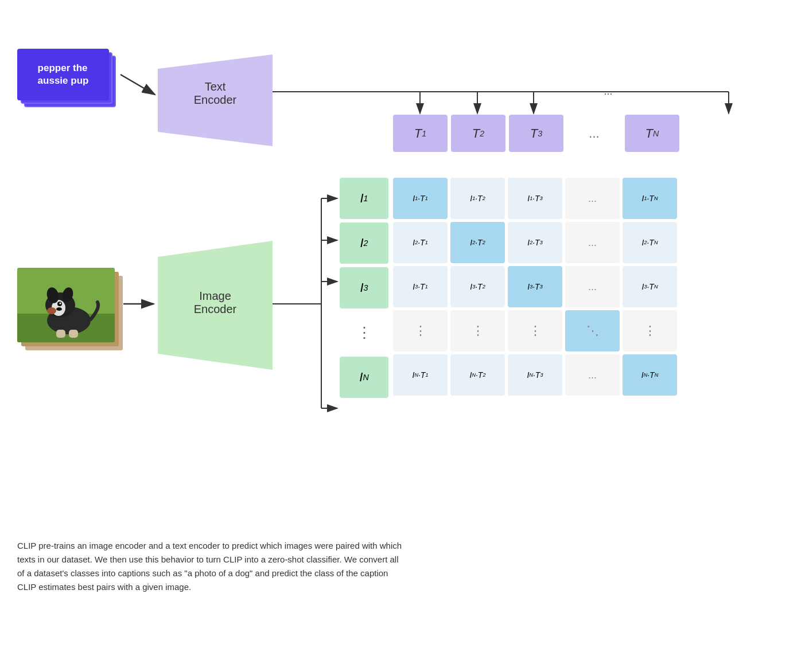 Image resolution: width=809 pixels, height=672 pixels. Describe the element at coordinates (592, 198) in the screenshot. I see `cell-0-3: ...` at that location.